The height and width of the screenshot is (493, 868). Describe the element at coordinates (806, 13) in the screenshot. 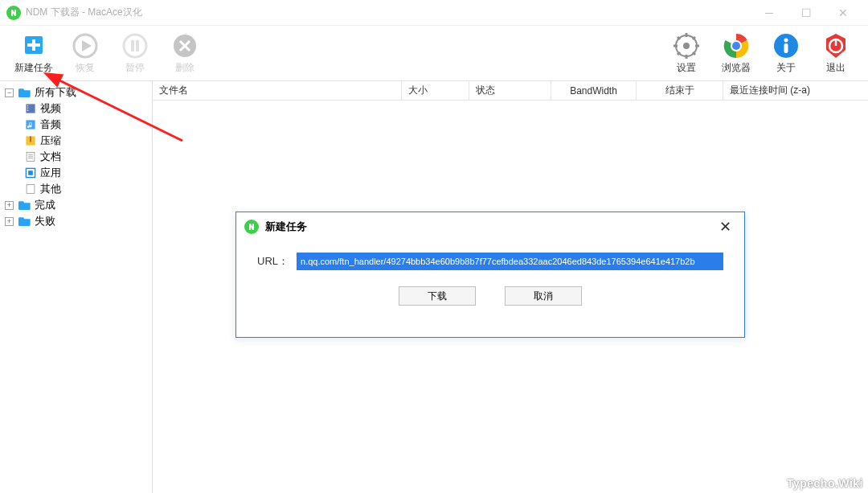

I see `maximize-button: ☐` at that location.